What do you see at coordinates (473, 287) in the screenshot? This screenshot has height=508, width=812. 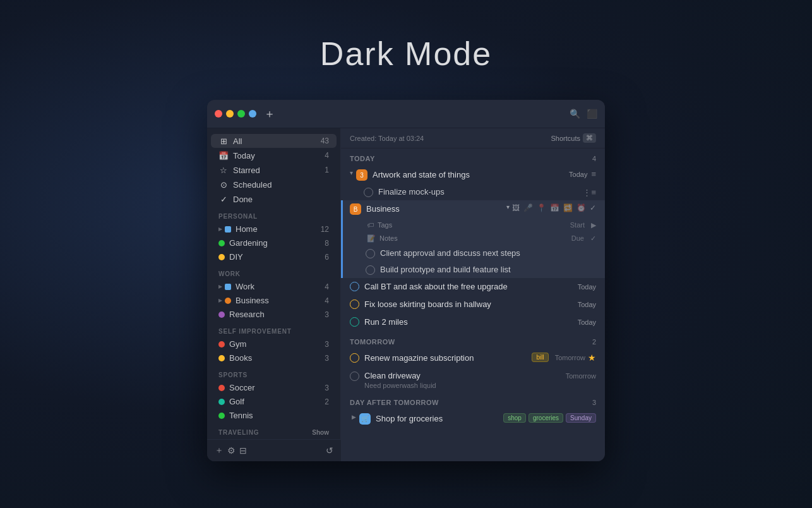 I see `task-call-bt: Call BT and ask about the free upgrade T…` at bounding box center [473, 287].